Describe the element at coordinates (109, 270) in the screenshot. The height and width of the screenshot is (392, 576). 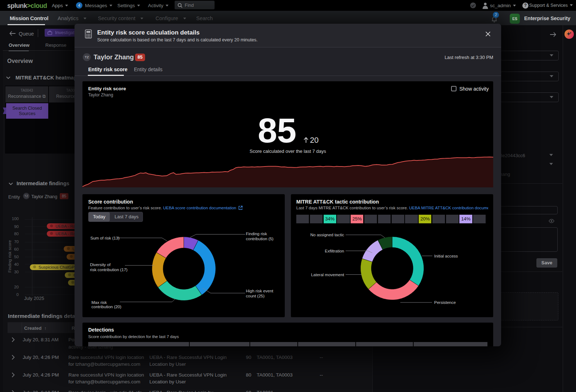
I see `svg-text: risk contribution (17)` at that location.